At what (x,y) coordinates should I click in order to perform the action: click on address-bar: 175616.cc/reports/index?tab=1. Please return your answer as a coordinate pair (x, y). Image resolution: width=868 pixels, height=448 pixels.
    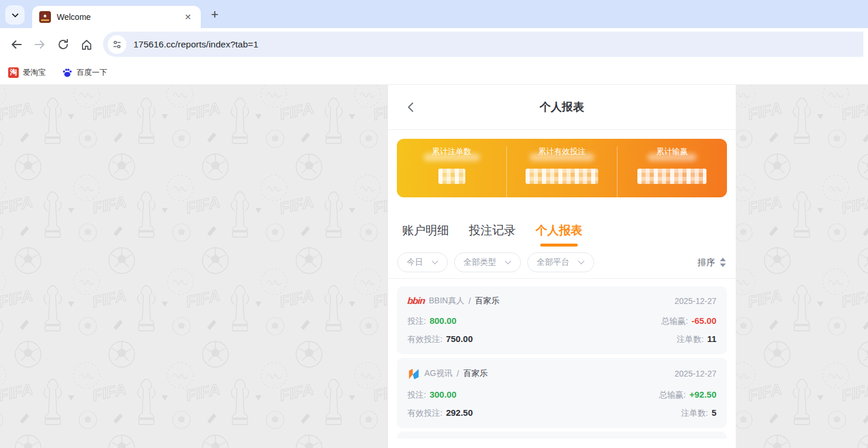
    Looking at the image, I should click on (483, 45).